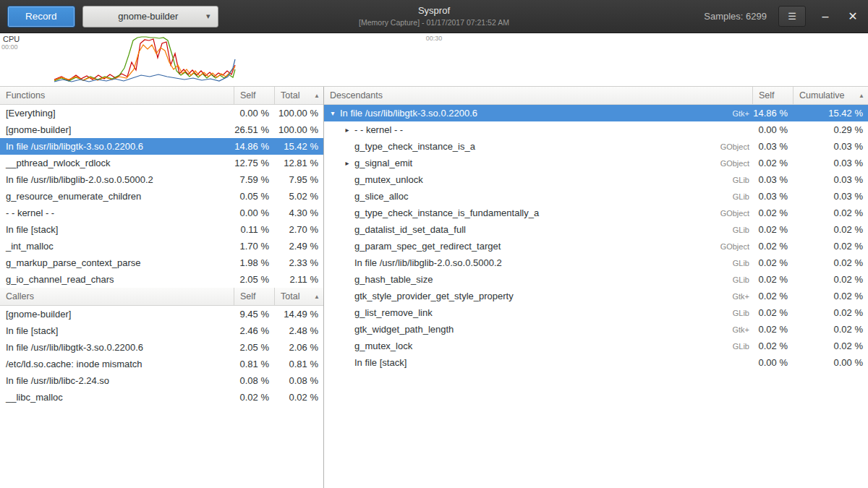 This screenshot has width=868, height=488. What do you see at coordinates (254, 163) in the screenshot?
I see `self-percent: 12.75 %` at bounding box center [254, 163].